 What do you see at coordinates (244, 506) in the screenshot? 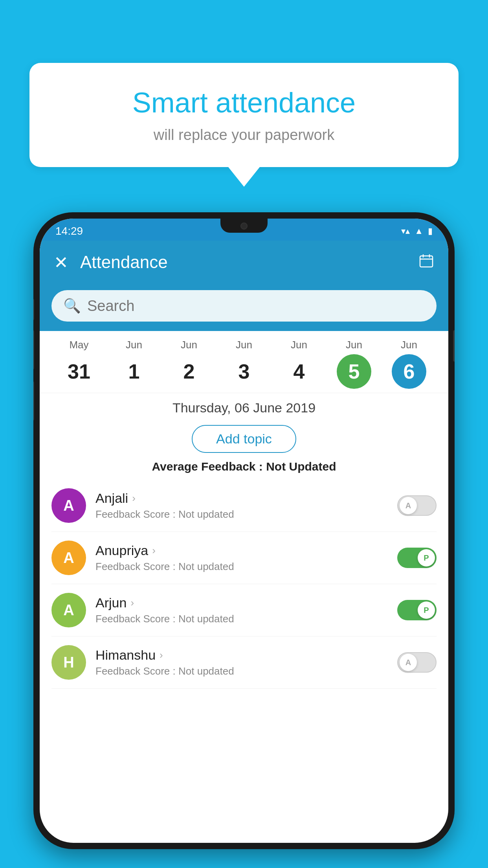
I see `student-item-anjali: A Anjali › Feedback Score : Not updated` at bounding box center [244, 506].